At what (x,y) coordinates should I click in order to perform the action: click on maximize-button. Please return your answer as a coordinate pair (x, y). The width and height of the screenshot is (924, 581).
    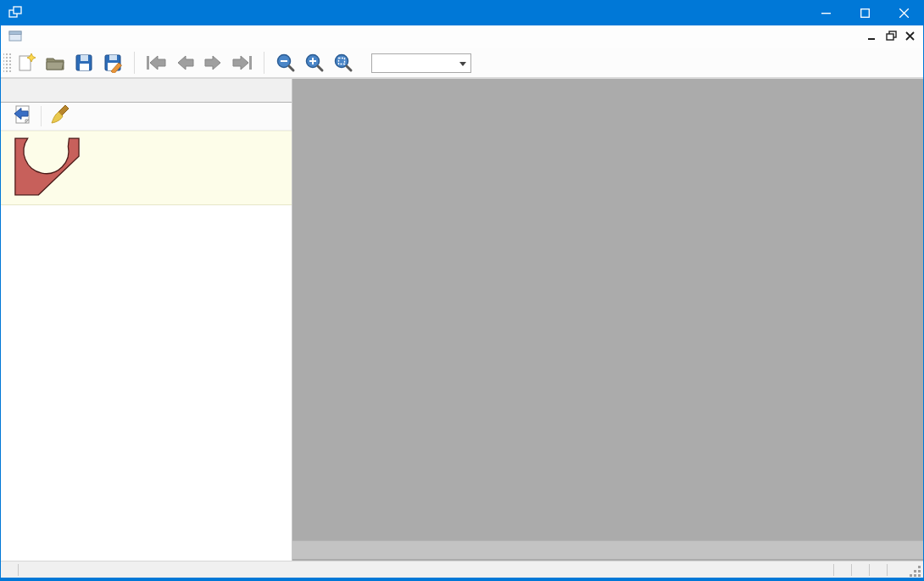
    Looking at the image, I should click on (865, 13).